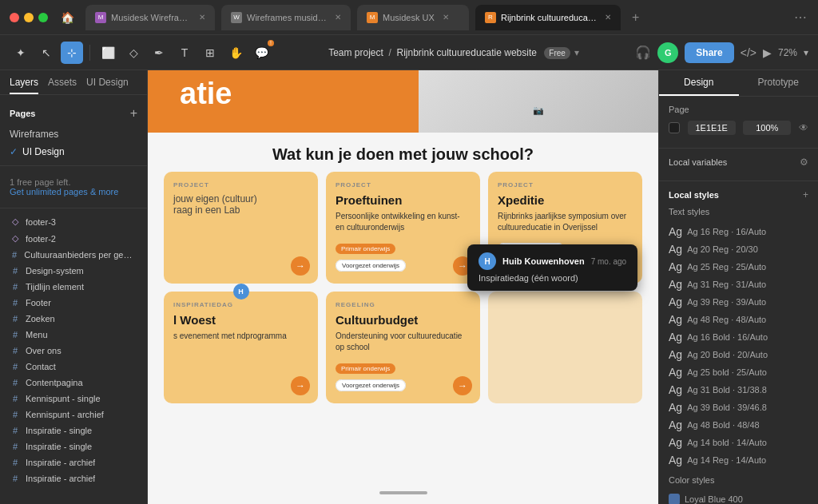  Describe the element at coordinates (338, 18) in the screenshot. I see `tab-close-2: ✕` at that location.